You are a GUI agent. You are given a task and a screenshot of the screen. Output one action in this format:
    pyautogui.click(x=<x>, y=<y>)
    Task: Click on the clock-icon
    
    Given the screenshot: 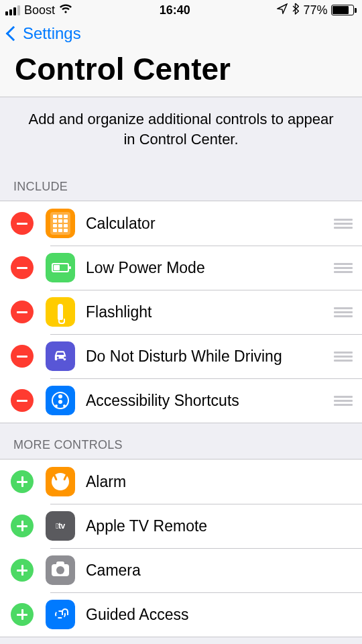 What is the action you would take?
    pyautogui.click(x=60, y=482)
    